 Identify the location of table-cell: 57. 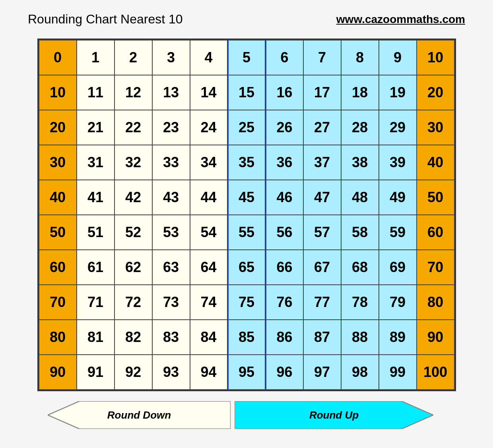
(322, 232).